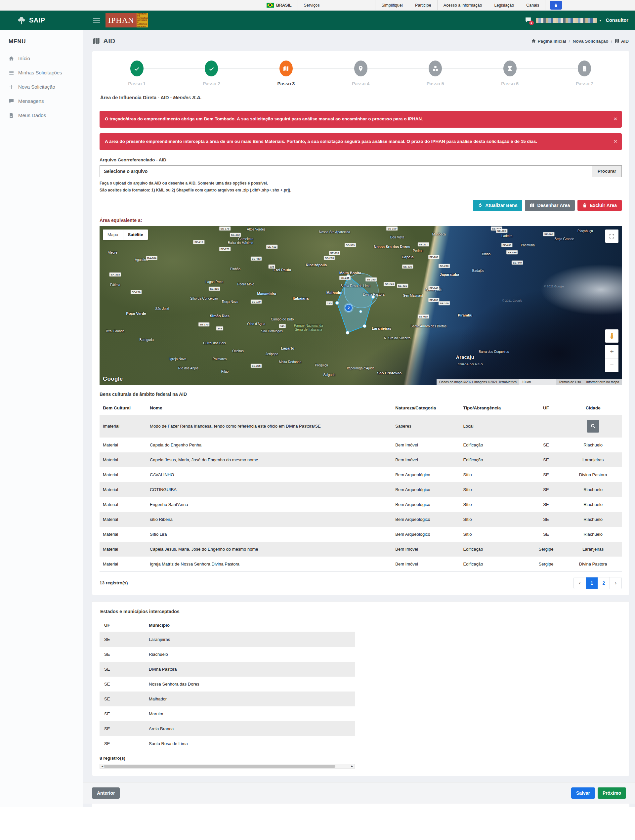  What do you see at coordinates (127, 20) in the screenshot?
I see `iphan-logo: IPHAN Instituto doPatrimônioHistórico eA…` at bounding box center [127, 20].